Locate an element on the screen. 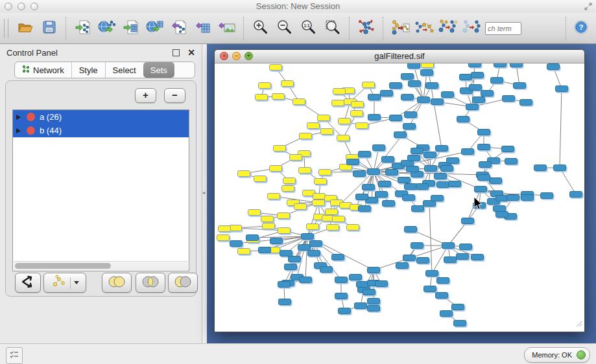  new-network-selected-all-edges-button is located at coordinates (448, 28).